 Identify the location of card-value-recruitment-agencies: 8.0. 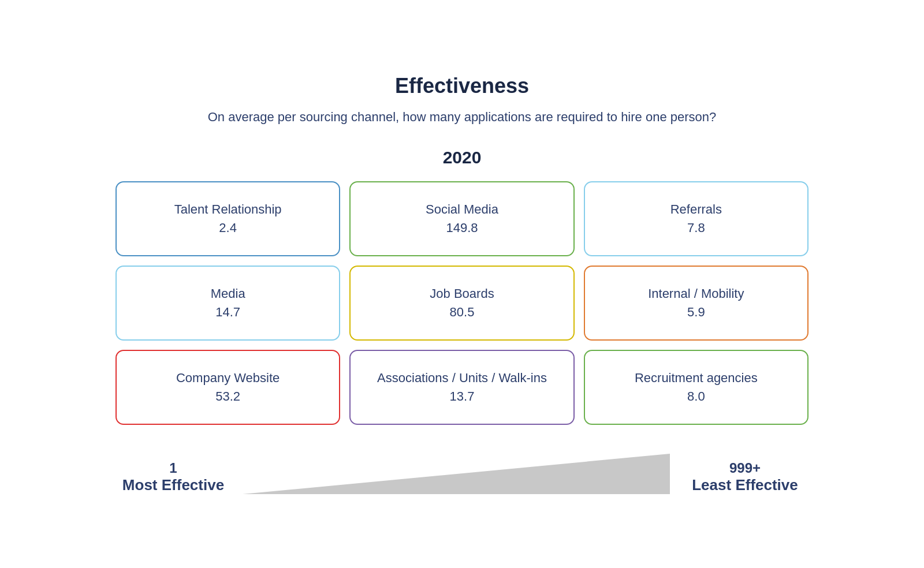
(696, 397).